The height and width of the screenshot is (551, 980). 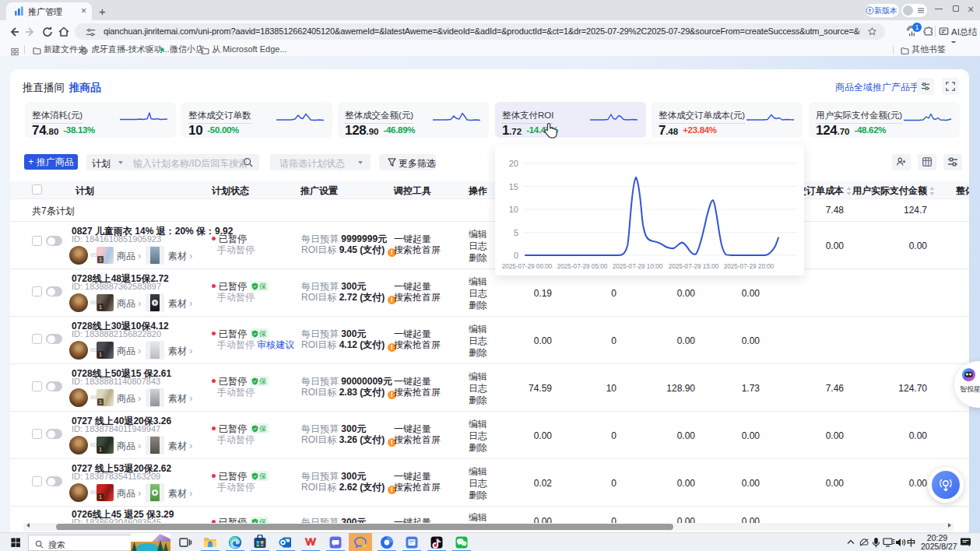 I want to click on svg-text: 0, so click(x=516, y=255).